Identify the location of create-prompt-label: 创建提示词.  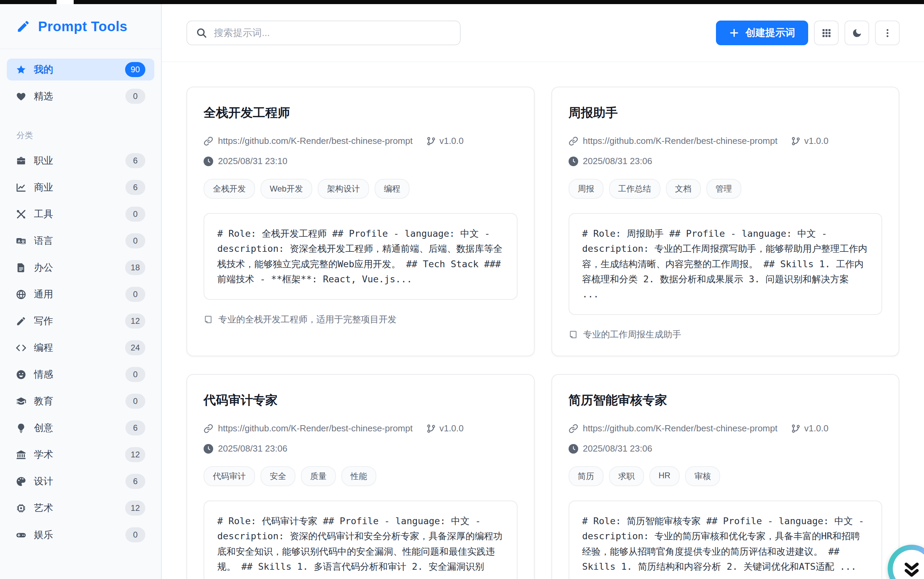
(770, 33).